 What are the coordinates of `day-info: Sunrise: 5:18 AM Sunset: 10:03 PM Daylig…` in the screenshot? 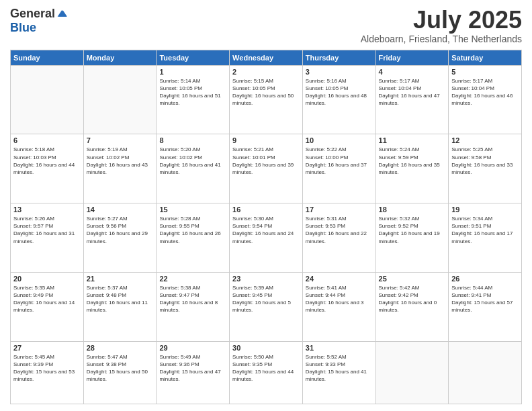 It's located at (47, 161).